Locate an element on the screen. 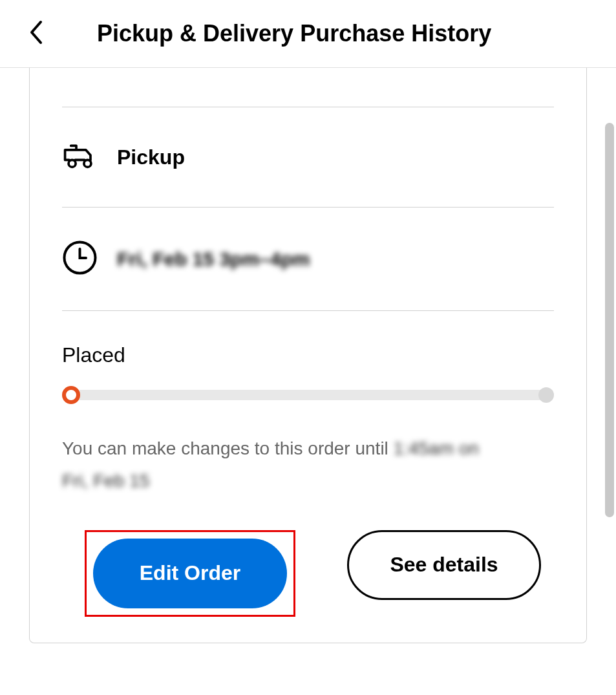 This screenshot has width=616, height=695. edit-order-highlight: Edit Order is located at coordinates (190, 573).